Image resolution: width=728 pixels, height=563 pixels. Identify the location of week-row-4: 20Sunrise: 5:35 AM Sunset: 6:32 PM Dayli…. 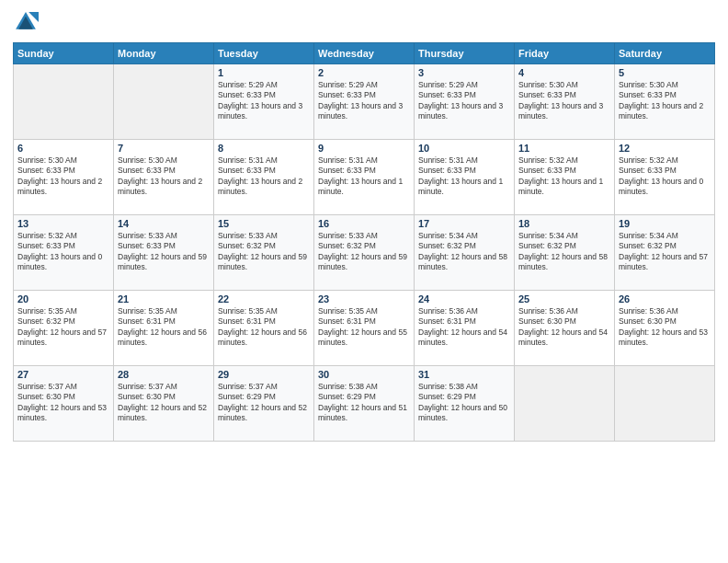
(364, 328).